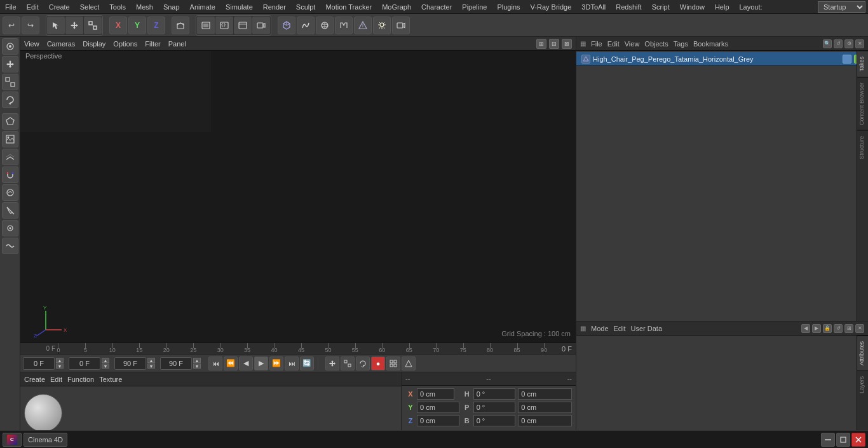 This screenshot has height=448, width=868. Describe the element at coordinates (60, 7) in the screenshot. I see `menu-create: Create` at that location.